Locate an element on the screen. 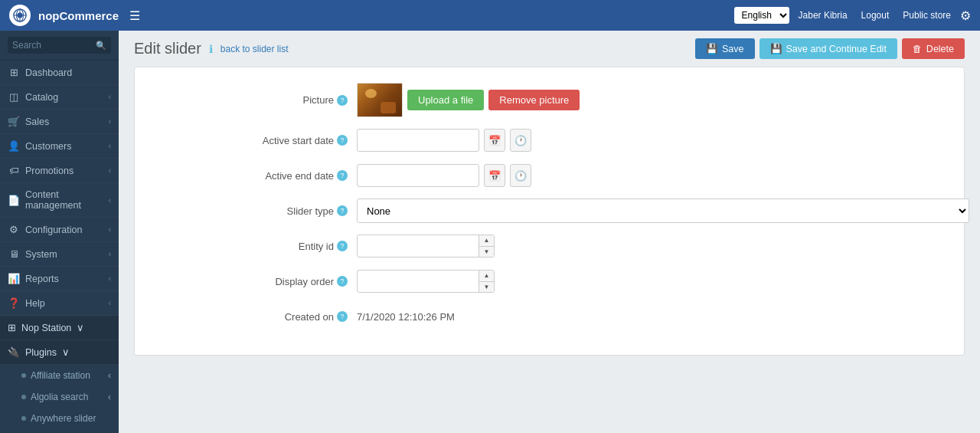 This screenshot has width=980, height=433. display-order-row: Display order ? 1 ▲ ▼ is located at coordinates (550, 281).